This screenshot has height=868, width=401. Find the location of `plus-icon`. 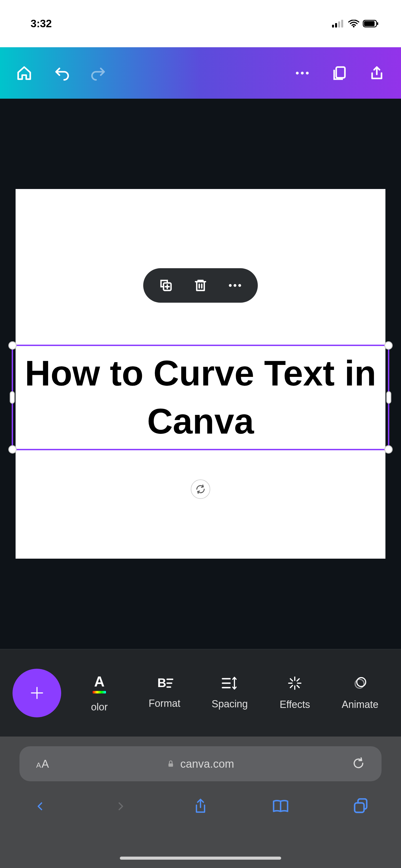

plus-icon is located at coordinates (37, 693).